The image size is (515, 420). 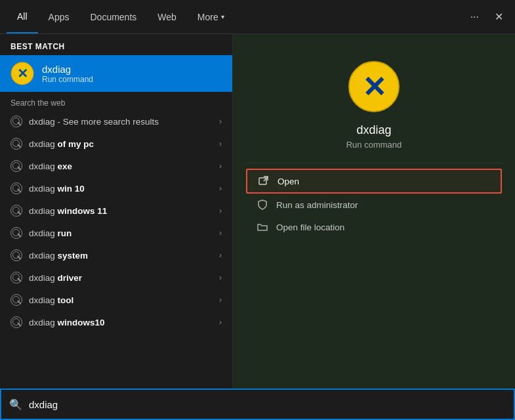 I want to click on tab-documents-label: Documents, so click(x=113, y=17).